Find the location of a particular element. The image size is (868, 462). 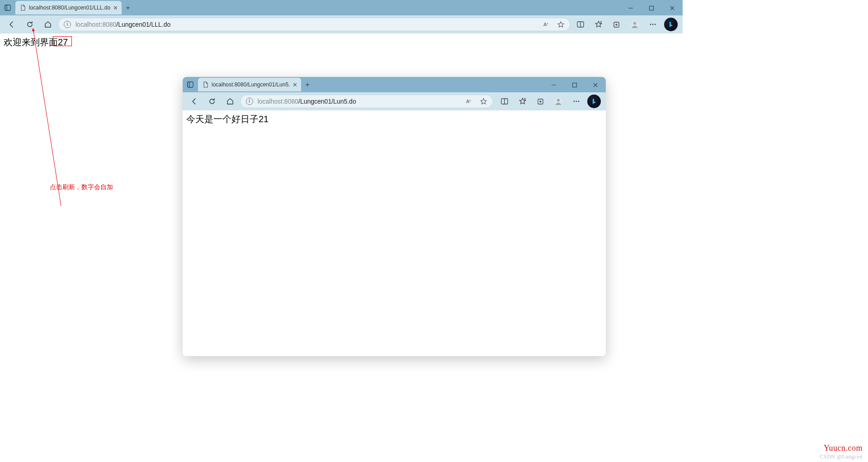

secondary-titlebar: localhost:8080/Lungcen01/Lun5. ✕ ＋ is located at coordinates (394, 85).